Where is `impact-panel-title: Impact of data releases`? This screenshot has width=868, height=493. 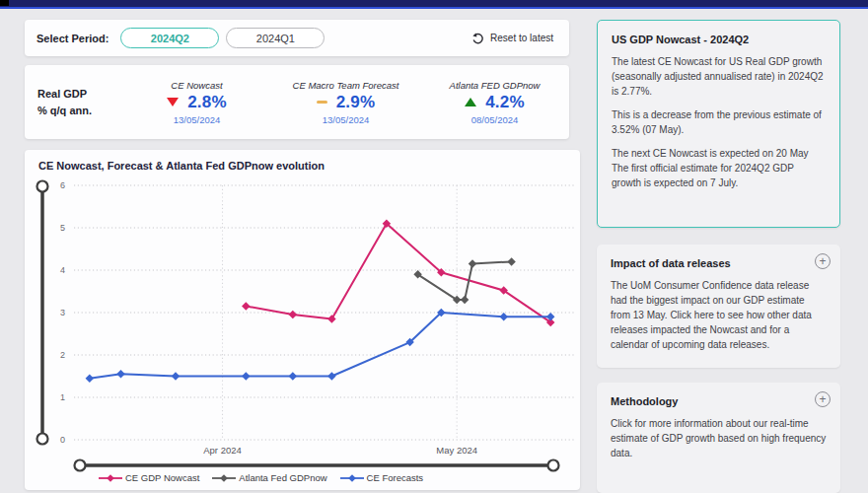
impact-panel-title: Impact of data releases is located at coordinates (718, 263).